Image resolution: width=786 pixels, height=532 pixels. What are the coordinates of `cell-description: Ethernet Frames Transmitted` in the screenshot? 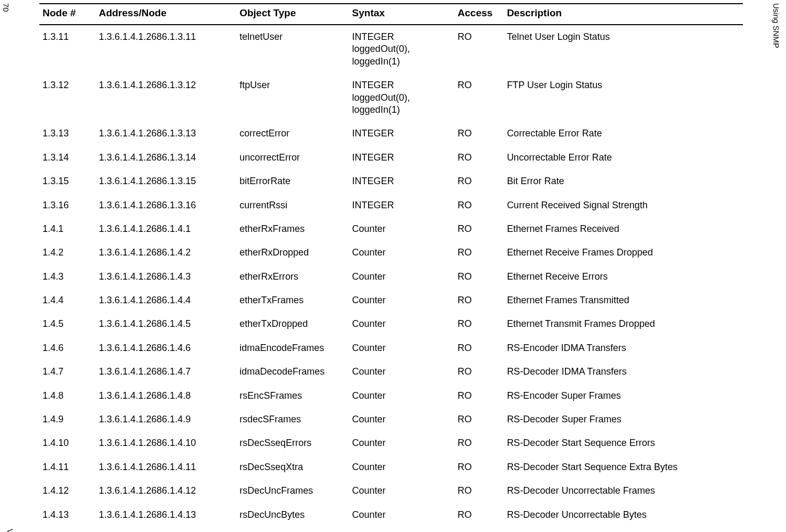 It's located at (623, 300).